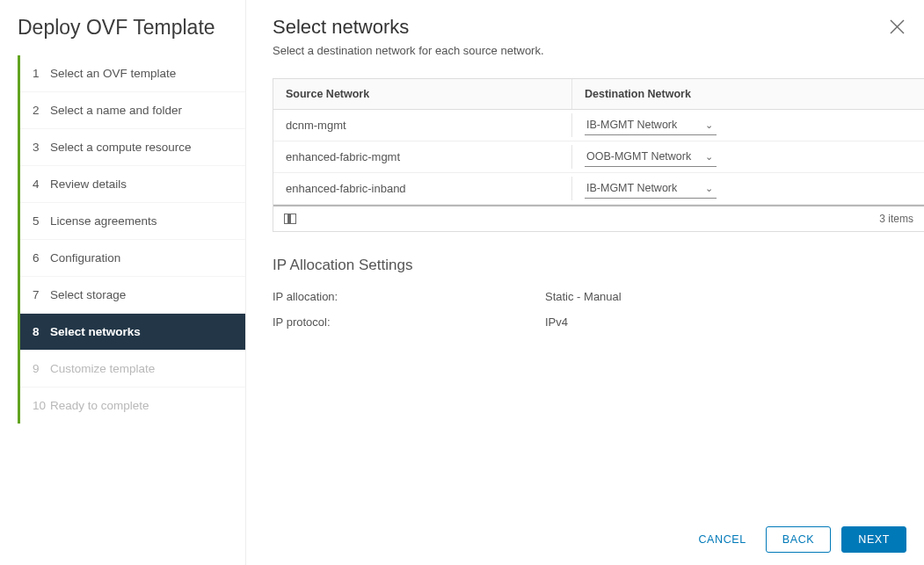  I want to click on step-label: Select a name and folder, so click(116, 111).